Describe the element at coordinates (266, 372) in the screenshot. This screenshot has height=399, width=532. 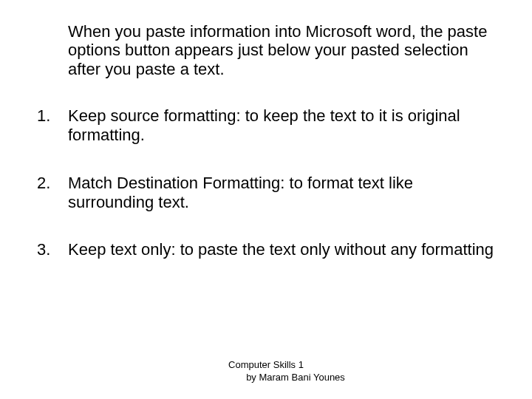
I see `footer: Computer Skills 1 by Maram Bani Younes` at that location.